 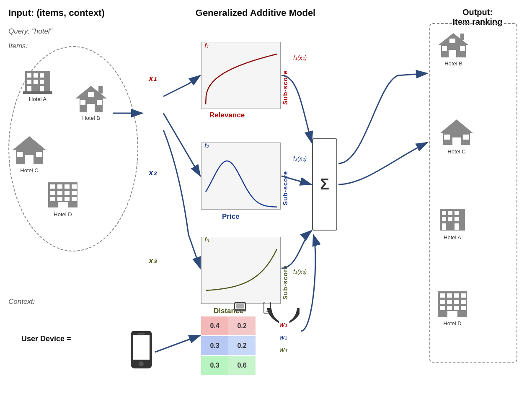 What do you see at coordinates (241, 270) in the screenshot?
I see `f3-chart` at bounding box center [241, 270].